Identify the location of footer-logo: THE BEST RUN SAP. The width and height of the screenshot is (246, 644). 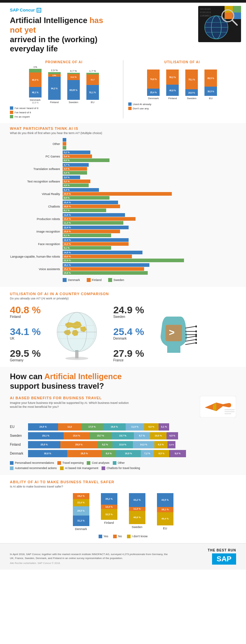
(222, 557).